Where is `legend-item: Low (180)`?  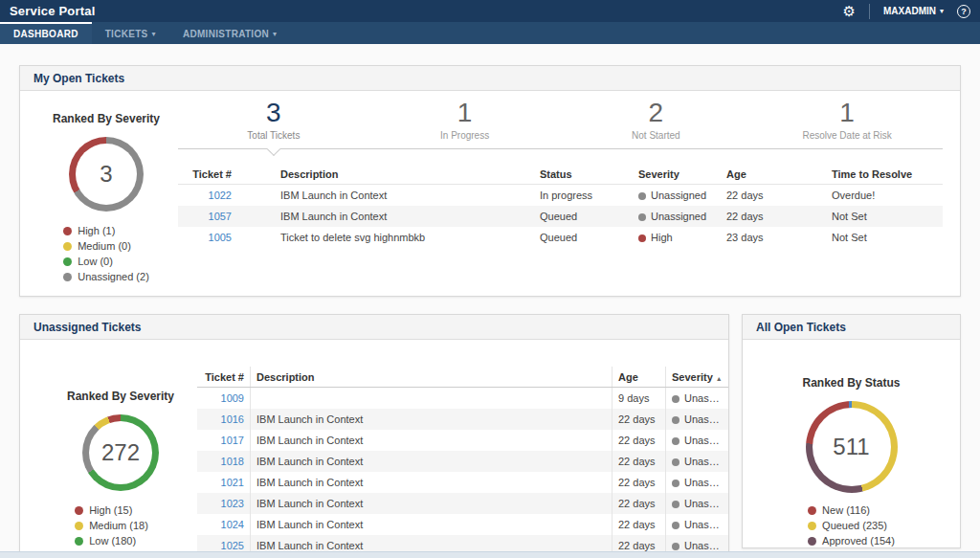
legend-item: Low (180) is located at coordinates (121, 541).